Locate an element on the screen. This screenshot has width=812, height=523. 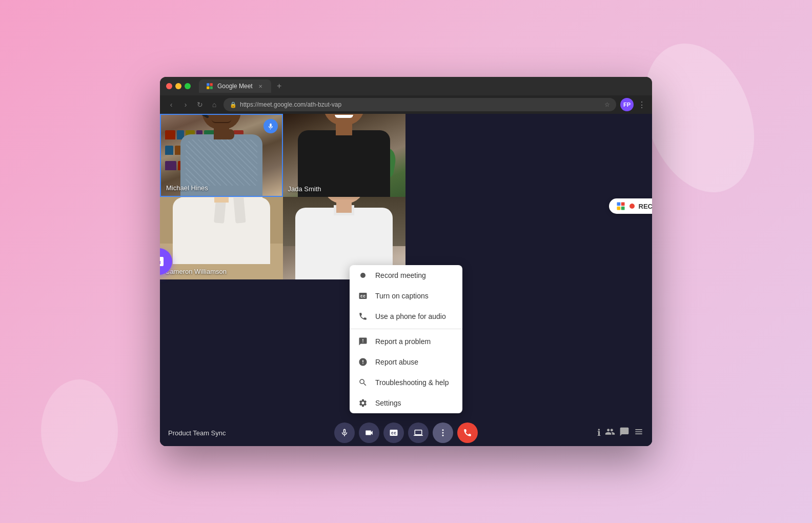
tab-area: Google Meet ✕ + is located at coordinates (422, 86).